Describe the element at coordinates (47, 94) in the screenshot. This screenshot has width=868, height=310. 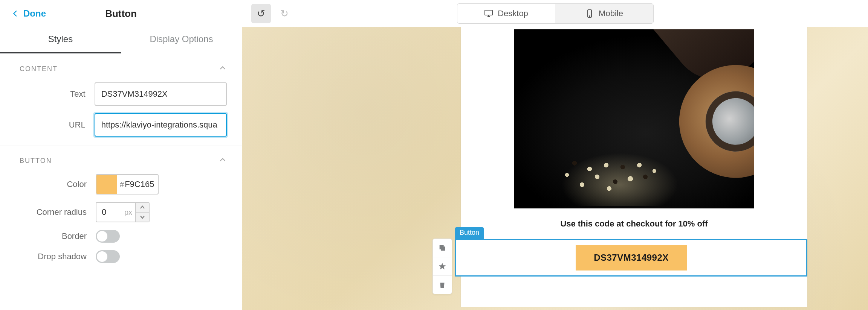
I see `text-label: Text` at that location.